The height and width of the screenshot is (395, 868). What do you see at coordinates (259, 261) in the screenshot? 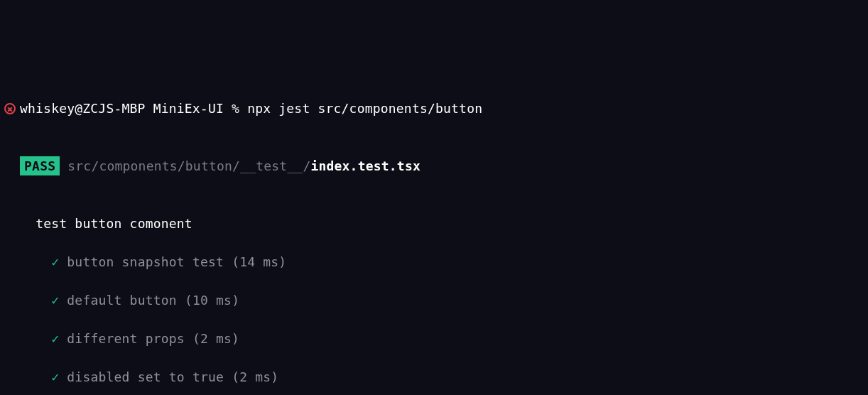
I see `test-time: (14 ms)` at bounding box center [259, 261].